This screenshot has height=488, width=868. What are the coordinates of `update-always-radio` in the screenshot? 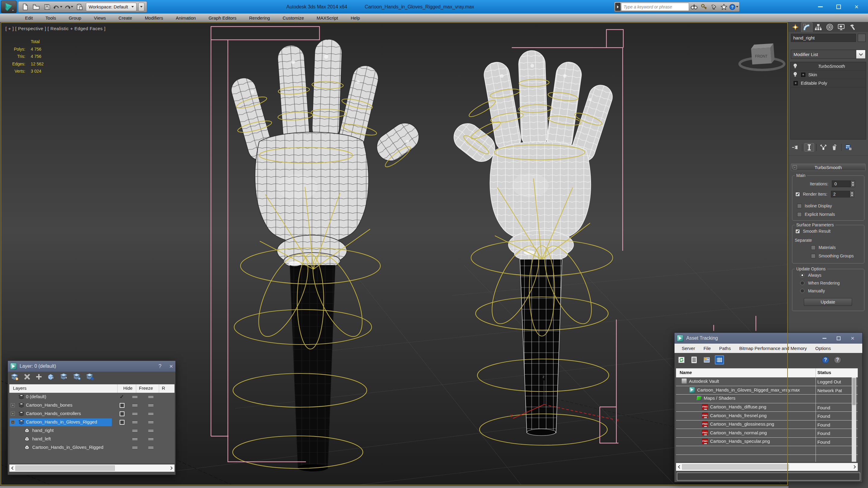 It's located at (802, 275).